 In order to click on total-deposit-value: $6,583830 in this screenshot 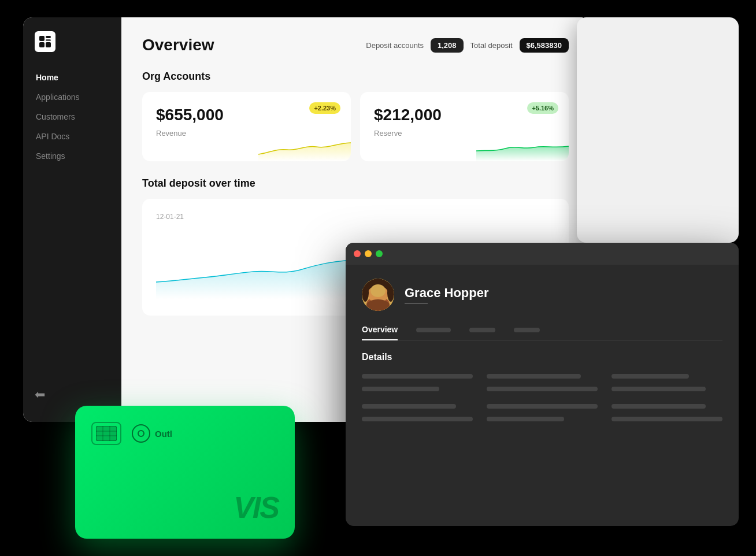, I will do `click(544, 45)`.